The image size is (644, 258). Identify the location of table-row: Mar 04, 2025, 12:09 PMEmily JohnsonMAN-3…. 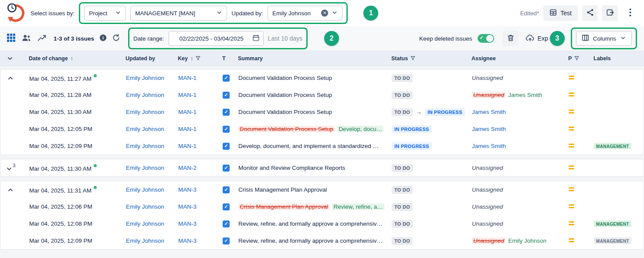
(322, 241).